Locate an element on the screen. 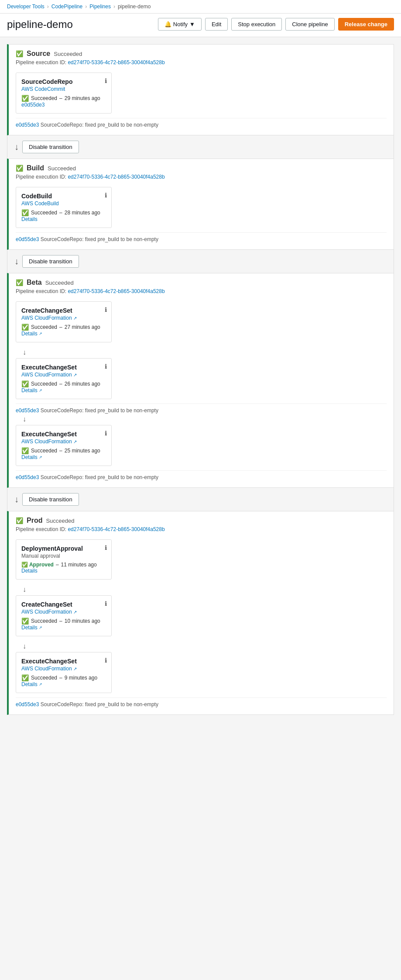 The image size is (401, 980). ext-icon-4: ↗ is located at coordinates (41, 390).